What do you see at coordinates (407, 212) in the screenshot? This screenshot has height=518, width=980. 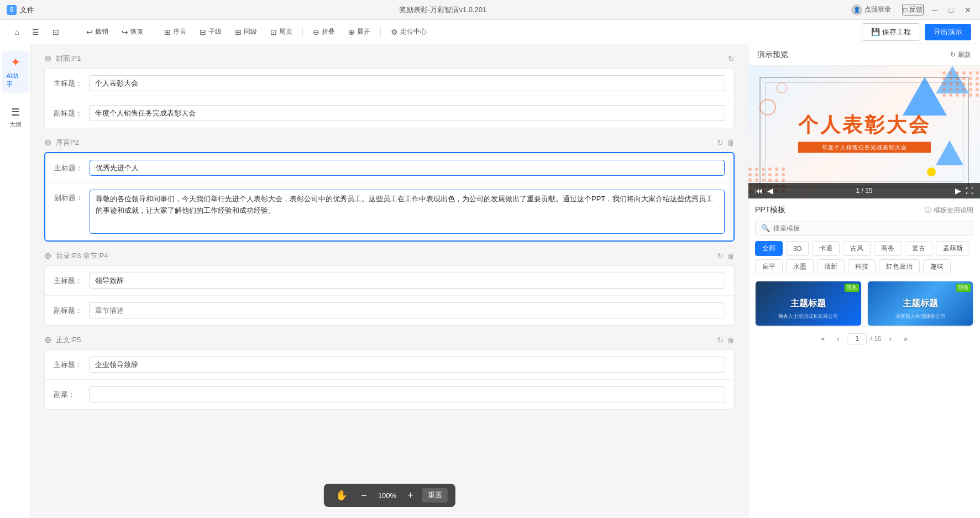 I see `preface-subtitle-input: 尊敬的各位领导和同事们，今天我们举行先进个人表彰大会，表彰公司中的优秀员工。这些…` at bounding box center [407, 212].